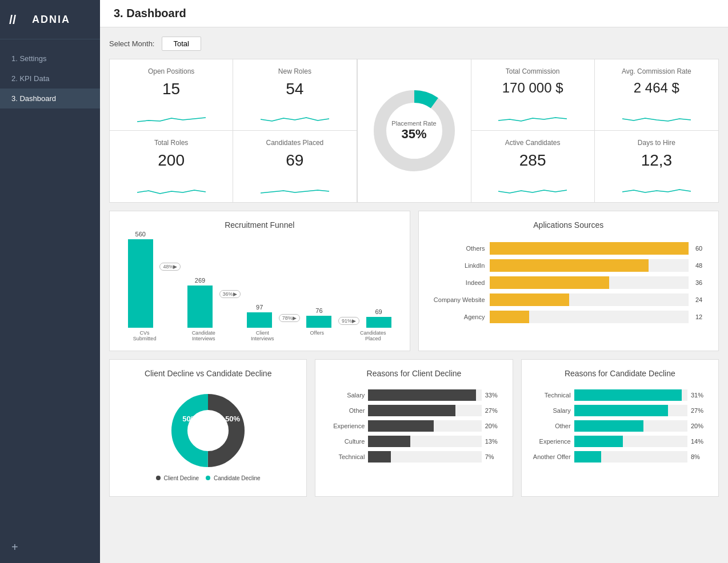 This screenshot has height=563, width=728. What do you see at coordinates (569, 266) in the screenshot?
I see `linkedin-bar` at bounding box center [569, 266].